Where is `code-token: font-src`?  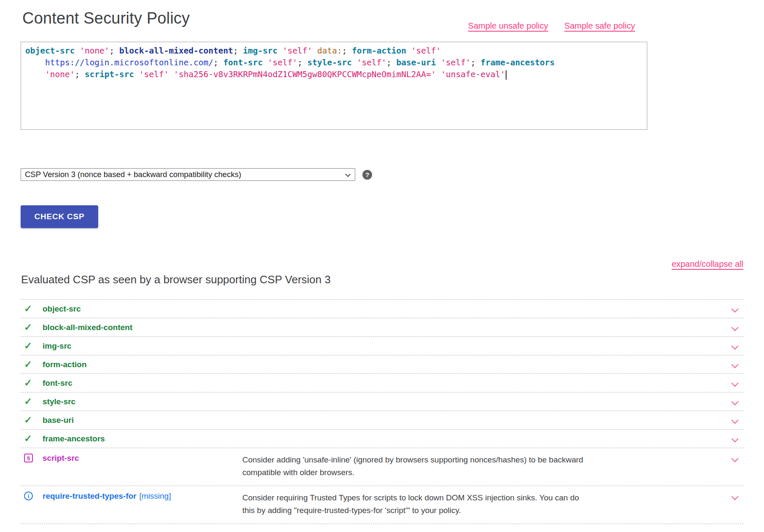
code-token: font-src is located at coordinates (243, 62).